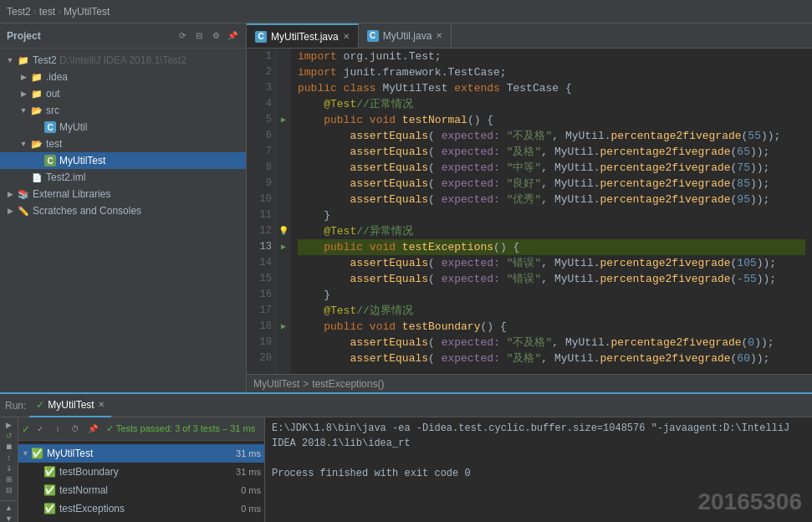 The width and height of the screenshot is (812, 522). What do you see at coordinates (199, 36) in the screenshot?
I see `collapse-icon: ⊟` at bounding box center [199, 36].